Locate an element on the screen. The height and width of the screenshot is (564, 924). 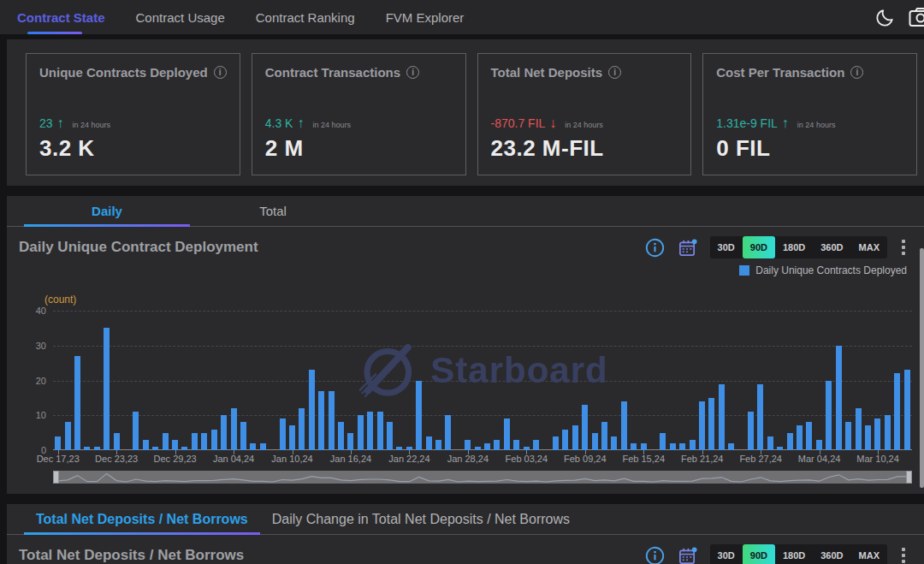
tab-daily: Daily is located at coordinates (107, 211).